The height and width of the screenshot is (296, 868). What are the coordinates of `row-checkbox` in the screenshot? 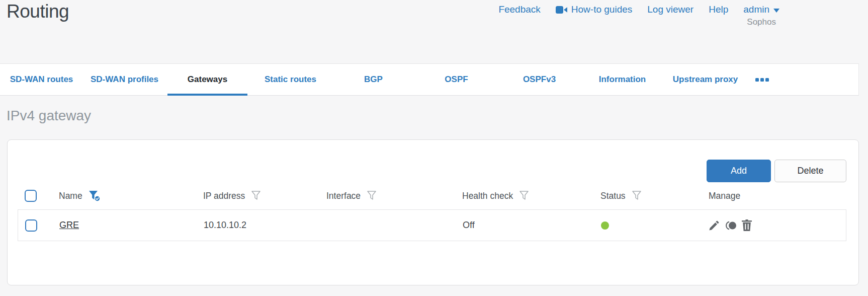 It's located at (31, 226).